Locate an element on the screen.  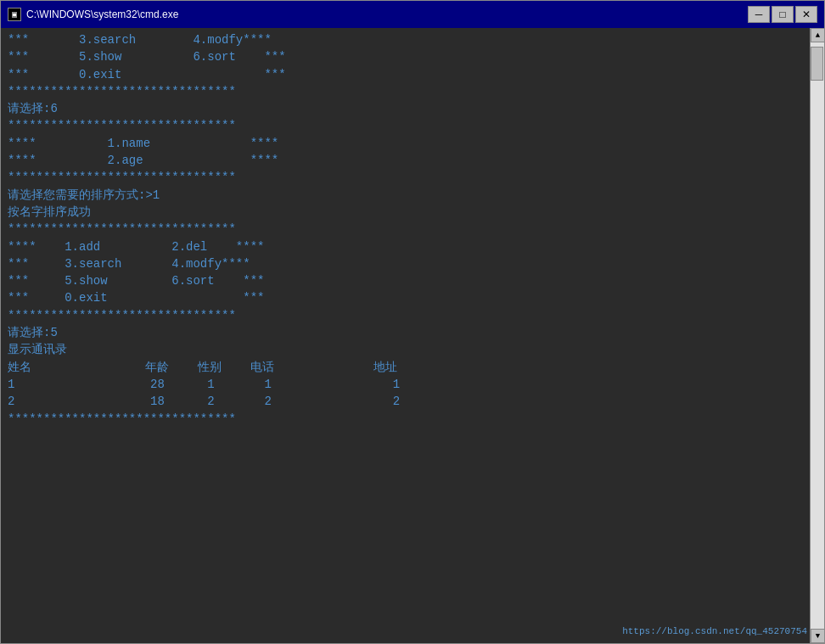
title-bar-left: ▣ C:\WINDOWS\system32\cmd.exe is located at coordinates (93, 14).